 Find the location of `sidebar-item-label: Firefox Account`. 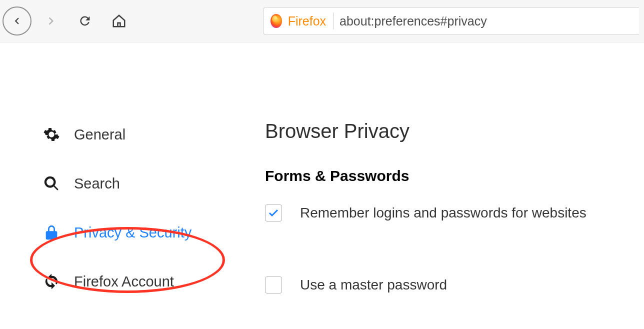

sidebar-item-label: Firefox Account is located at coordinates (124, 282).